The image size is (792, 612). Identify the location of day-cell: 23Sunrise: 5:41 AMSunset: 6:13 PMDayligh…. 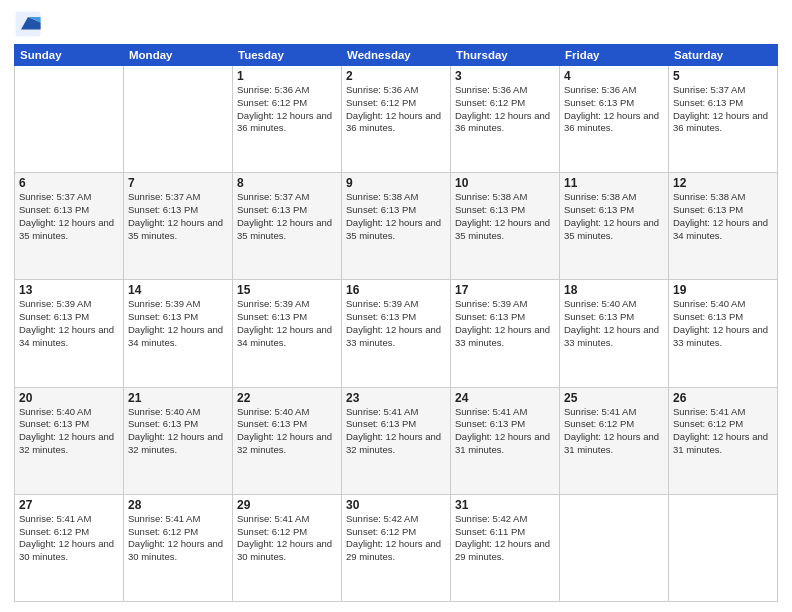
(396, 440).